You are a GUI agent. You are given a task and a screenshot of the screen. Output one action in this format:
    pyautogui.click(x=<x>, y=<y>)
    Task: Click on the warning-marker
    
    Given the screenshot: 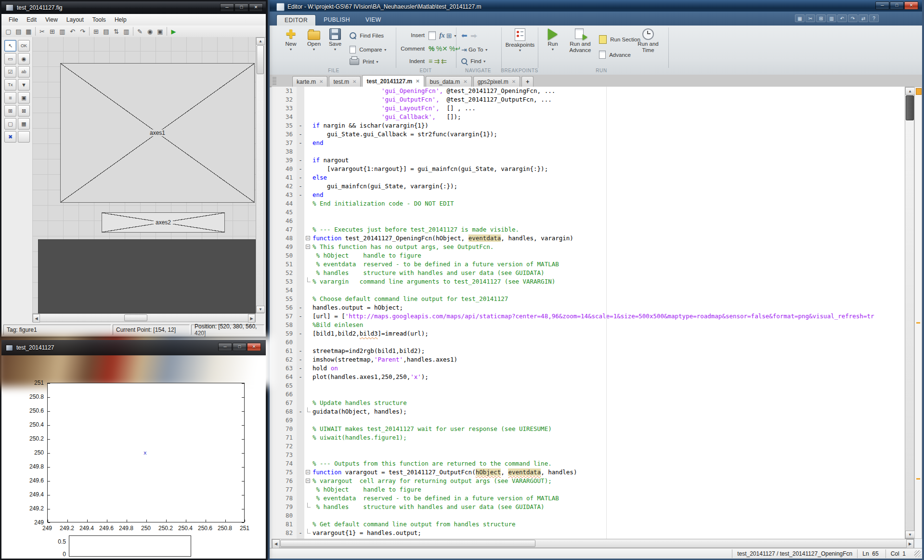 What is the action you would take?
    pyautogui.click(x=918, y=479)
    